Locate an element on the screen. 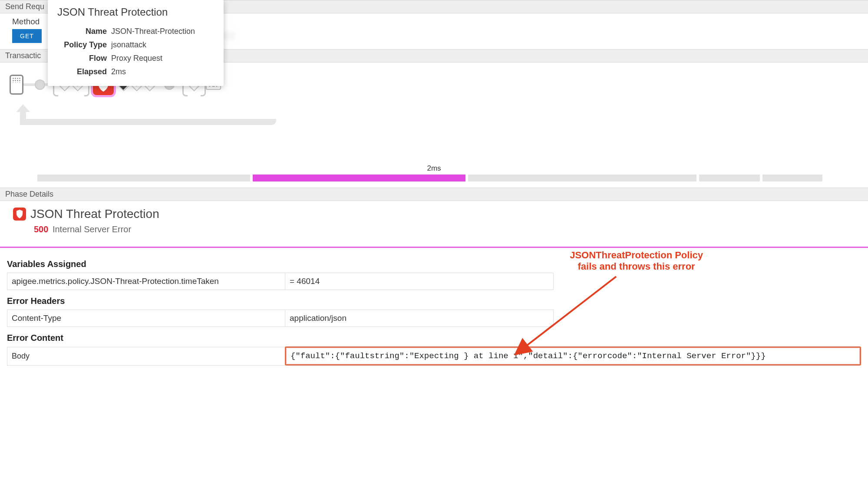 The image size is (868, 478). shield-icon is located at coordinates (20, 214).